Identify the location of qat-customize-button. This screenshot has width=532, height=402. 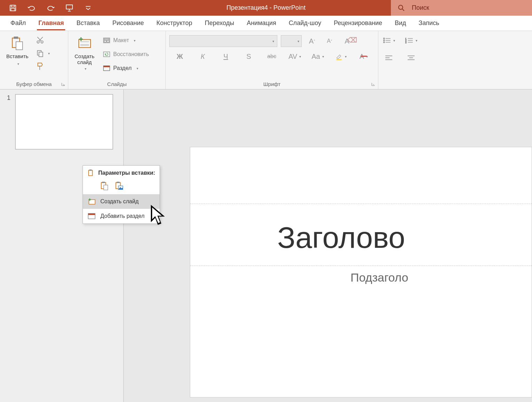
(88, 8).